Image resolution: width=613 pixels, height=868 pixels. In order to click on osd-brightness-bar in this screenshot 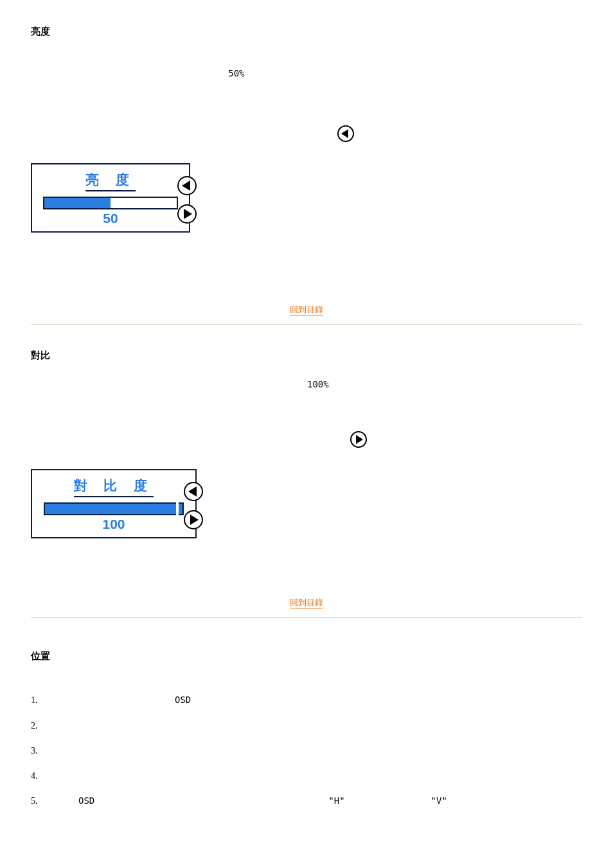, I will do `click(111, 203)`.